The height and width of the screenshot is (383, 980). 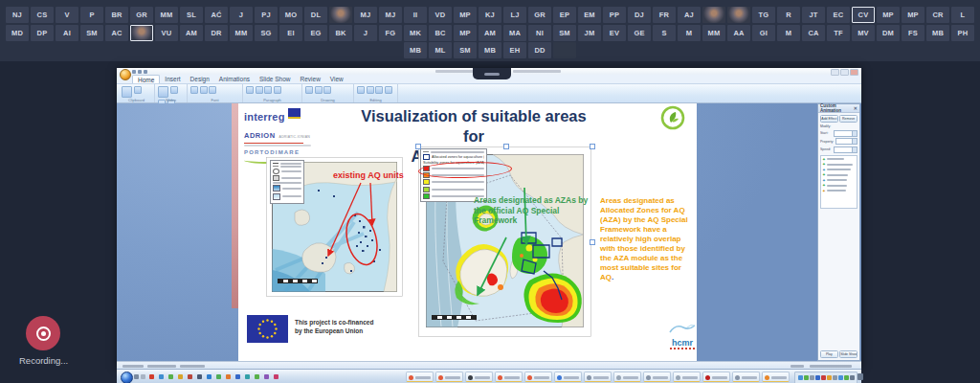 What do you see at coordinates (241, 15) in the screenshot?
I see `participant-tile: J` at bounding box center [241, 15].